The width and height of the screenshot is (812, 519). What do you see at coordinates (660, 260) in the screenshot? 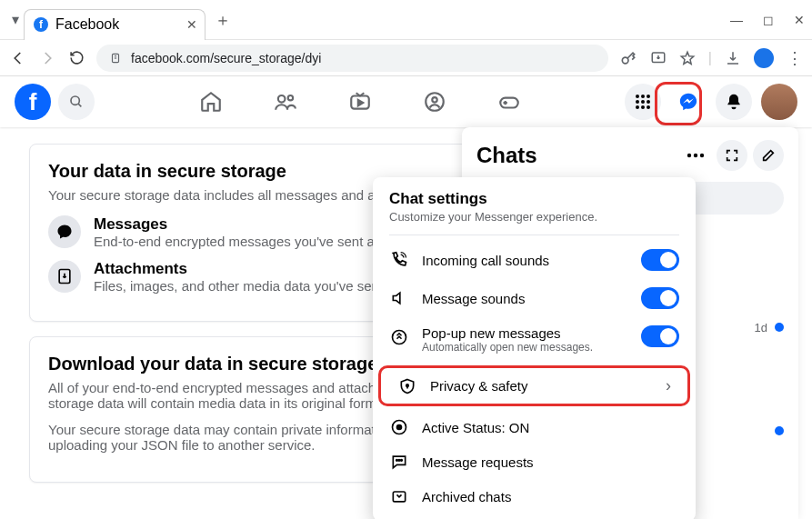
I see `toggle-incoming` at bounding box center [660, 260].